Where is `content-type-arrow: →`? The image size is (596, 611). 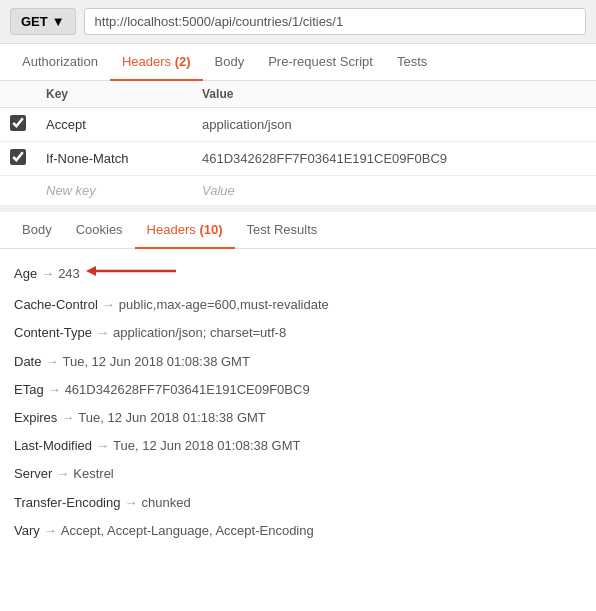
content-type-arrow: → is located at coordinates (102, 333).